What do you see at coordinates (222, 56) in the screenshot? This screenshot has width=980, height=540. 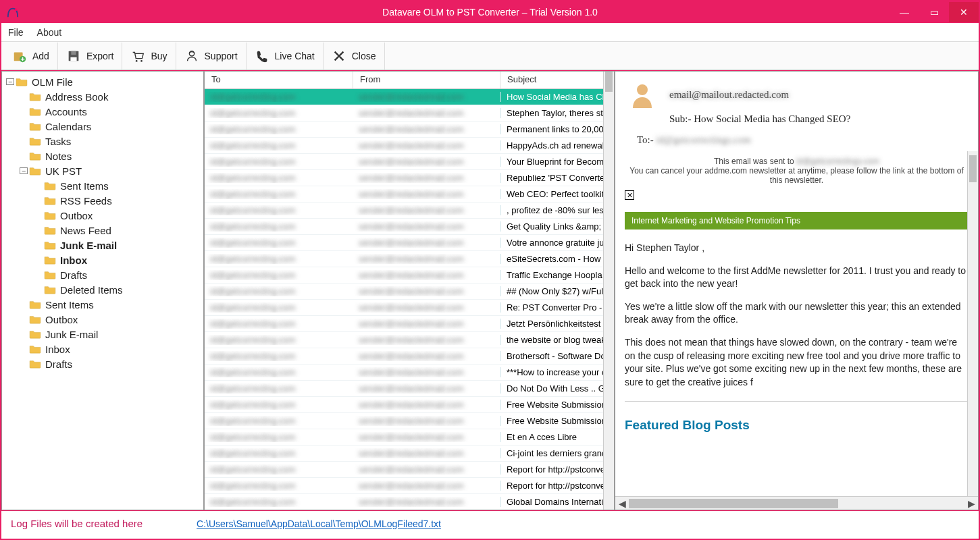 I see `support-label: Support` at bounding box center [222, 56].